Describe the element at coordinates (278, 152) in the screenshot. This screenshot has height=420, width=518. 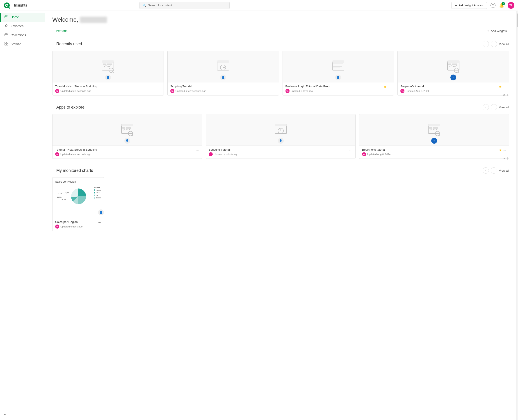
I see `card-info: Scripting Tutorial TL Updated a minute a…` at that location.